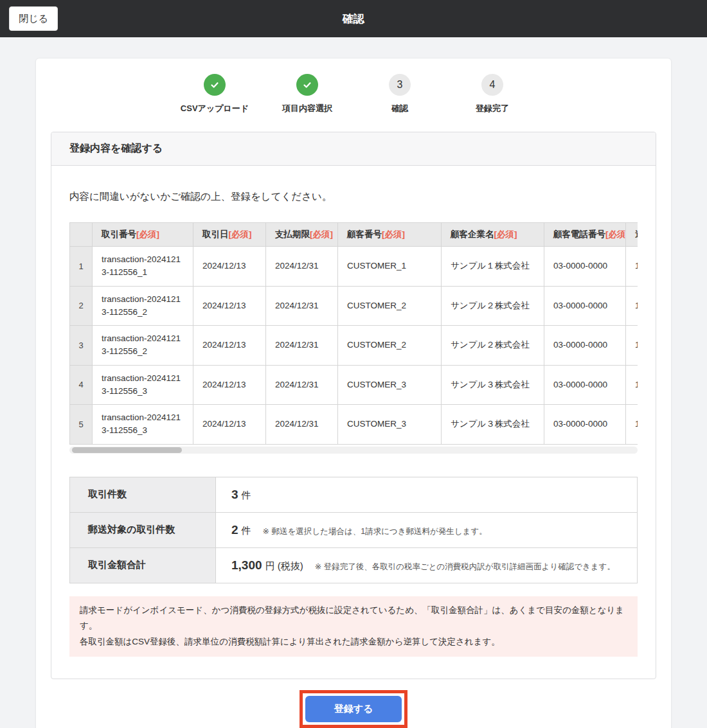 This screenshot has height=728, width=707. What do you see at coordinates (143, 565) in the screenshot?
I see `summary-label: 取引金額合計` at bounding box center [143, 565].